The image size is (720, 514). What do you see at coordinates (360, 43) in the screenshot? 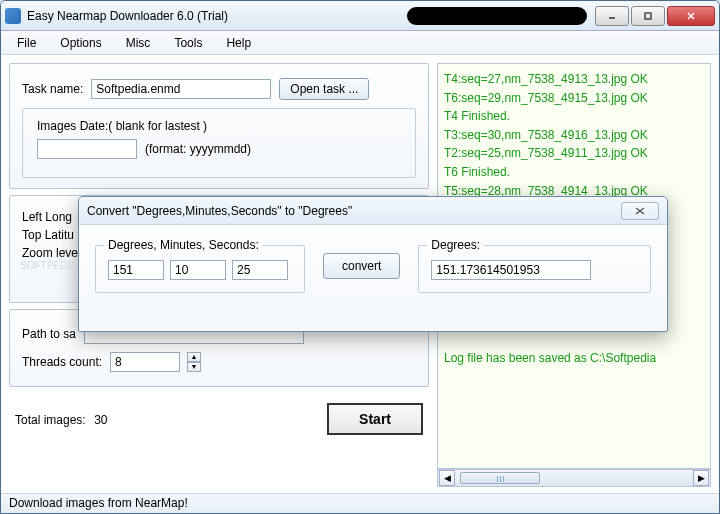
I see `menubar: File Options Misc Tools Help` at bounding box center [360, 43].